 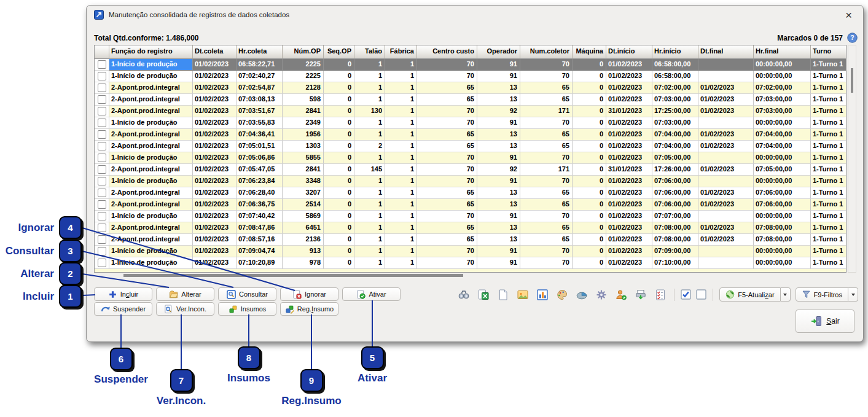 I want to click on table-row: 2-Apont.prod.integral01/02/202307:08:57,…, so click(x=471, y=240).